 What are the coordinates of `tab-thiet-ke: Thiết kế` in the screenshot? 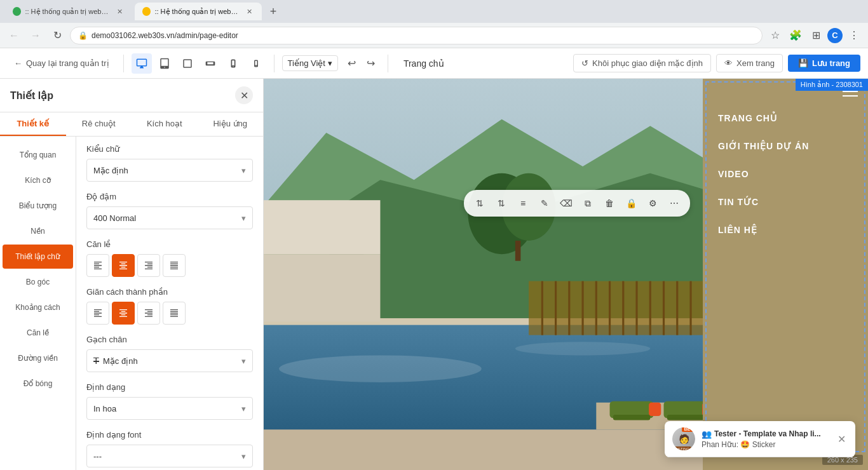 It's located at (33, 124).